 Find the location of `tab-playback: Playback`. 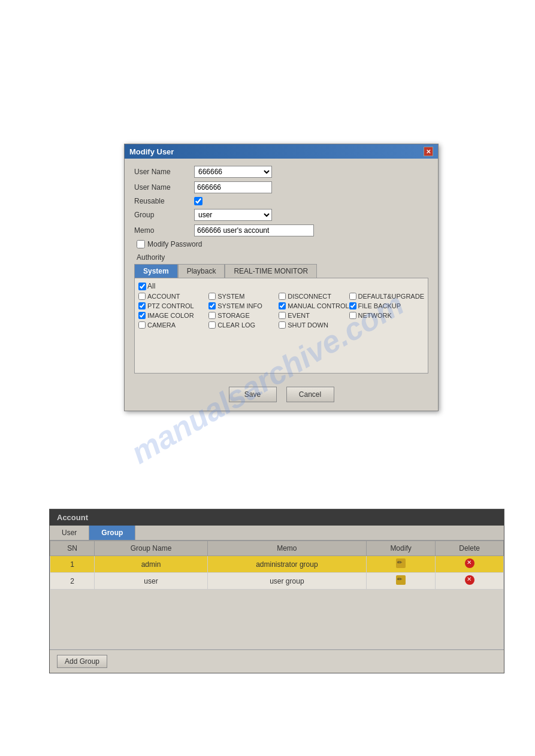

tab-playback: Playback is located at coordinates (201, 271).